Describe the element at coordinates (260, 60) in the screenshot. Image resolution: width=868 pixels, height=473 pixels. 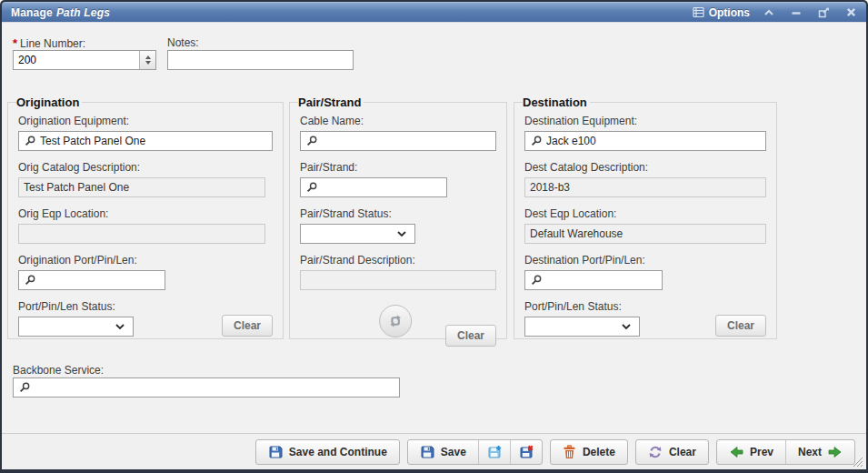
I see `notes-input` at that location.